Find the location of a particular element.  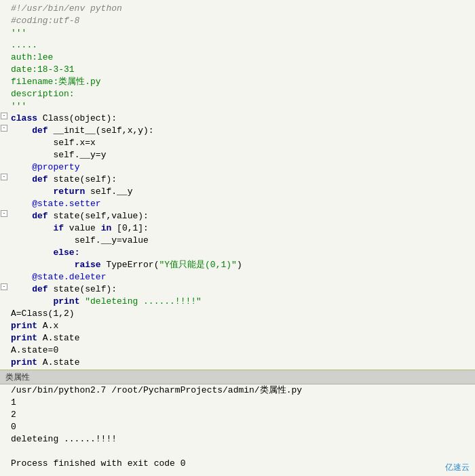

line-text: #!/usr/bin/env python is located at coordinates (241, 9).